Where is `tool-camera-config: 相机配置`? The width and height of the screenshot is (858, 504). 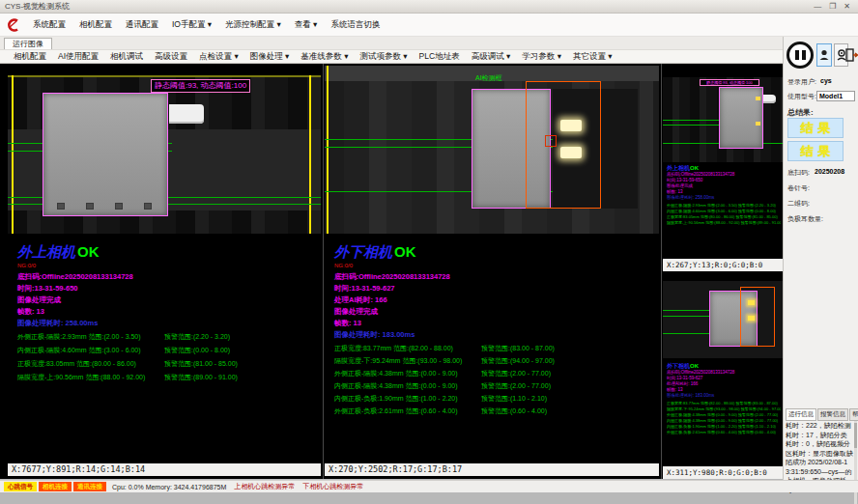 tool-camera-config: 相机配置 is located at coordinates (30, 57).